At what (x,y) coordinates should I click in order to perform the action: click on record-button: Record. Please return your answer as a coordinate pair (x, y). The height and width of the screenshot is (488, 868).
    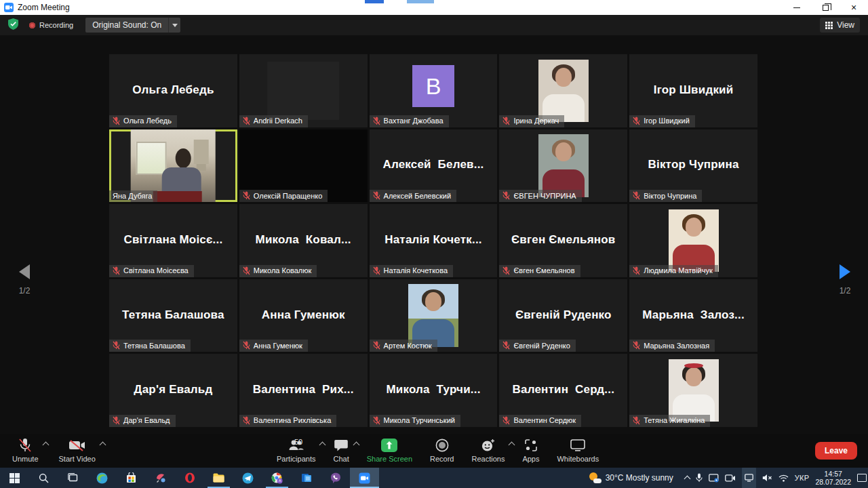
    Looking at the image, I should click on (442, 450).